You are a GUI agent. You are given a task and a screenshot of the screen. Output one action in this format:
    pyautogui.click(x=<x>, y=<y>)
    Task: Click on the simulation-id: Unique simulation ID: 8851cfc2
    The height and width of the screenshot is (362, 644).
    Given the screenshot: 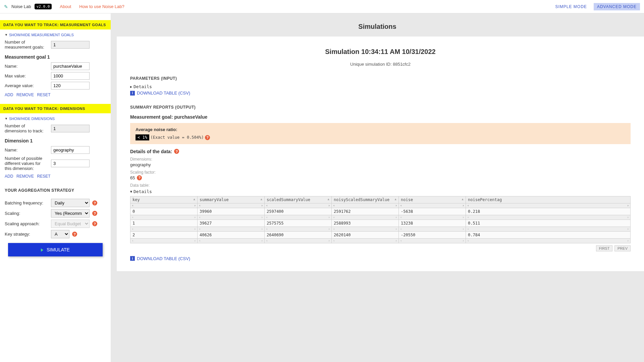 What is the action you would take?
    pyautogui.click(x=380, y=64)
    